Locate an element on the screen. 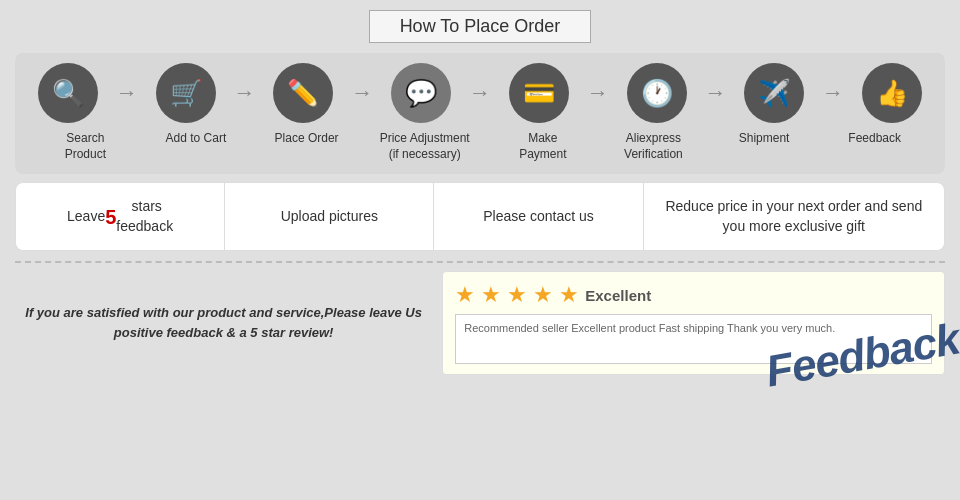 This screenshot has width=960, height=500. step-icon-payment: 💳 is located at coordinates (539, 93).